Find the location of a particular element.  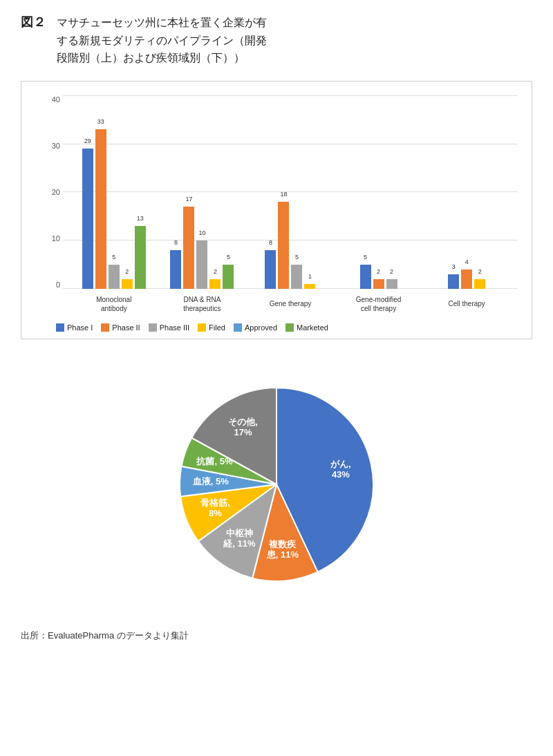

figure-title: マサチューセッツ州に本社を置く企業が有 する新規モダリティのパイプライン（開発 … is located at coordinates (162, 40).